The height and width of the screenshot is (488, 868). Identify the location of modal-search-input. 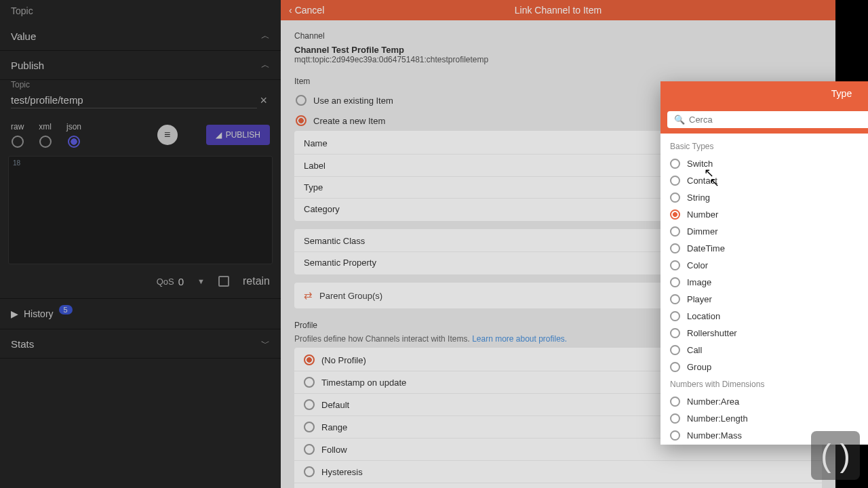
(778, 119).